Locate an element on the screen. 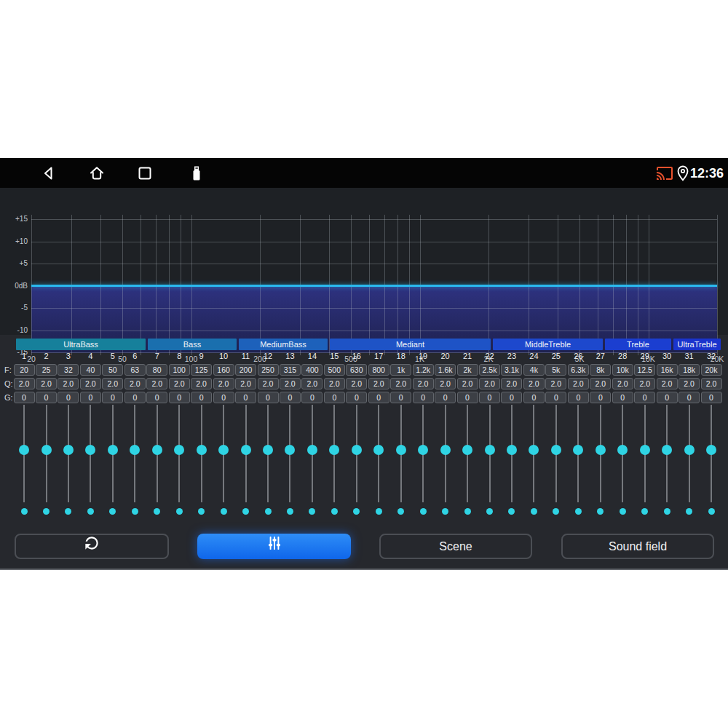  back-button is located at coordinates (49, 173).